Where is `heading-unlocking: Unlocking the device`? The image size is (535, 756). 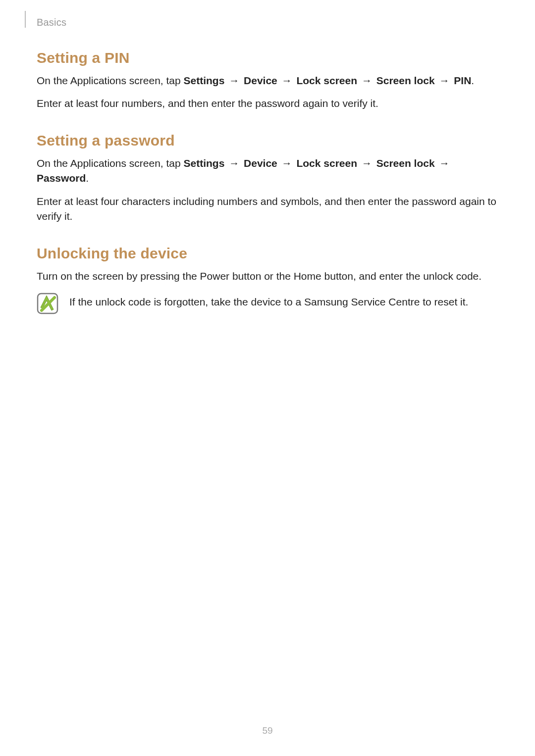 heading-unlocking: Unlocking the device is located at coordinates (268, 253).